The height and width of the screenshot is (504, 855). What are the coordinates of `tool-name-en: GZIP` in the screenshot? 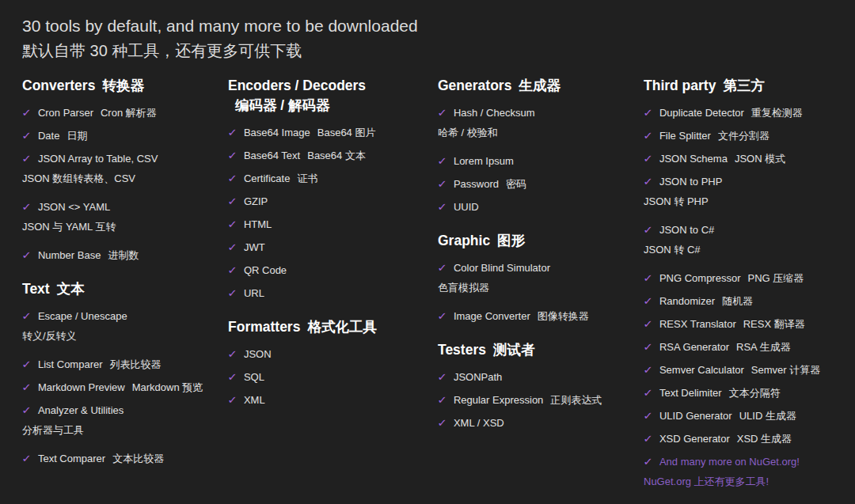 It's located at (256, 201).